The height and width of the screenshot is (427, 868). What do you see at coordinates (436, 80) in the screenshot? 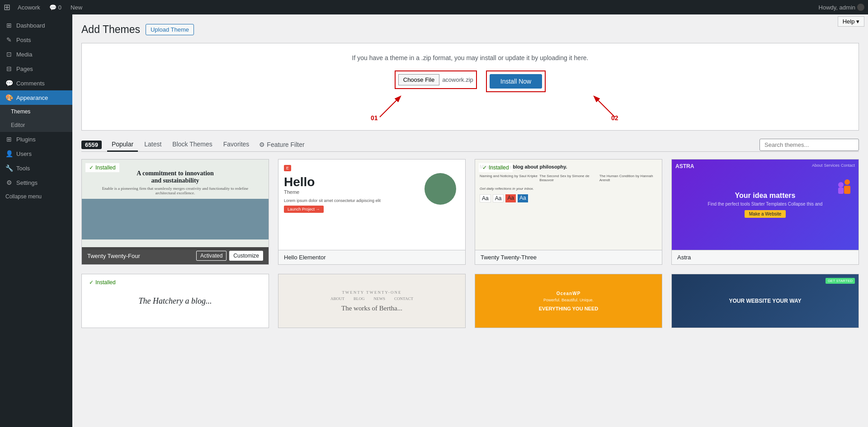
I see `file-input-container: Choose File acowork.zip` at bounding box center [436, 80].